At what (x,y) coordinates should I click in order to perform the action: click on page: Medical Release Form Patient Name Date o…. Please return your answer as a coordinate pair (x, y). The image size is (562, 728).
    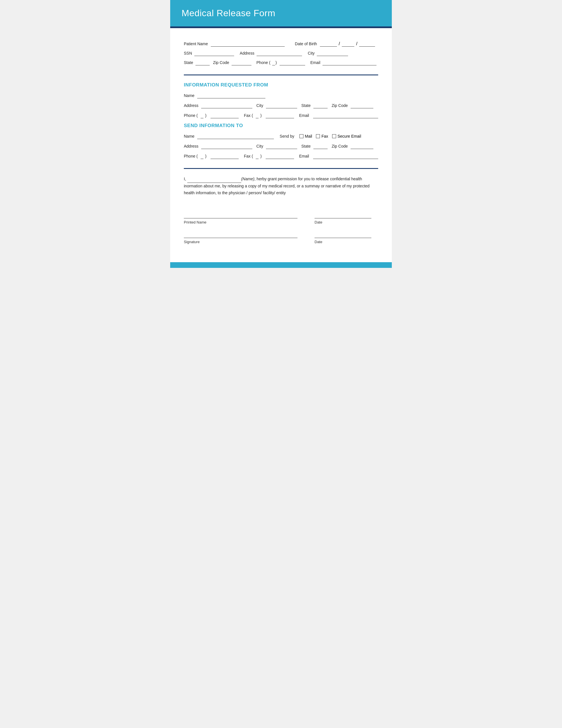
    Looking at the image, I should click on (281, 134).